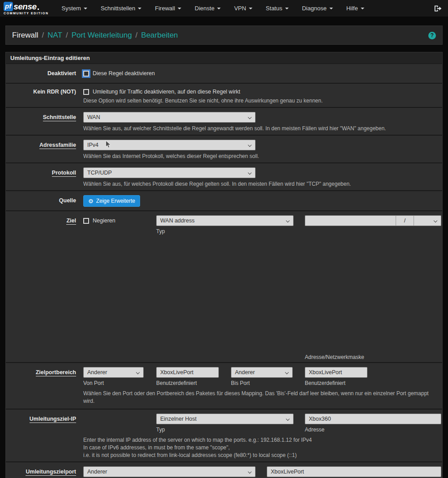  What do you see at coordinates (169, 472) in the screenshot?
I see `redirect-port-select: Anderer` at bounding box center [169, 472].